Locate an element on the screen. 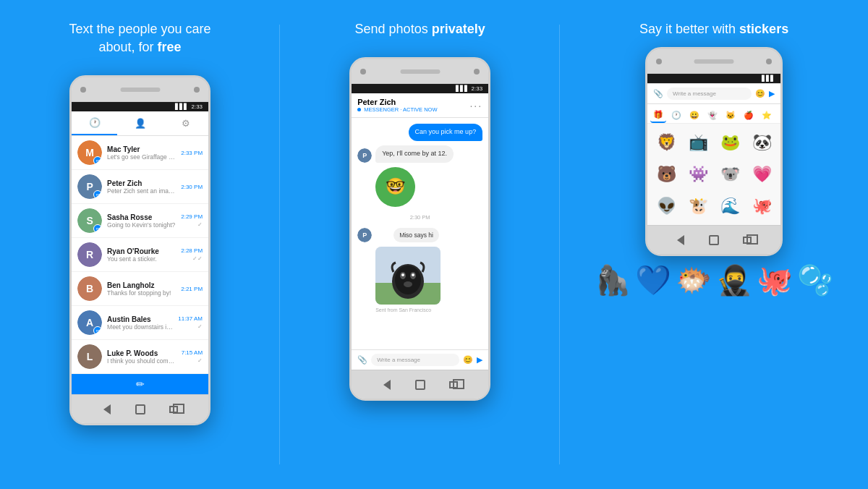  sticker-tab-gift: 🎁 is located at coordinates (658, 115).